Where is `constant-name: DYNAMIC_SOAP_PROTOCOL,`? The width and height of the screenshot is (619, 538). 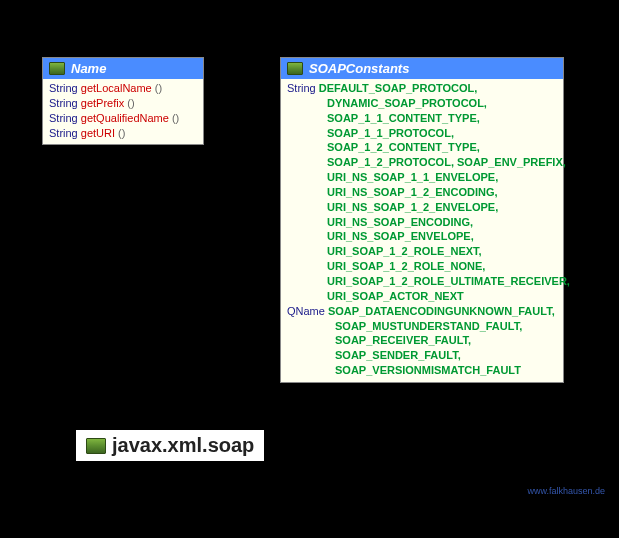
constant-name: DYNAMIC_SOAP_PROTOCOL, is located at coordinates (407, 103).